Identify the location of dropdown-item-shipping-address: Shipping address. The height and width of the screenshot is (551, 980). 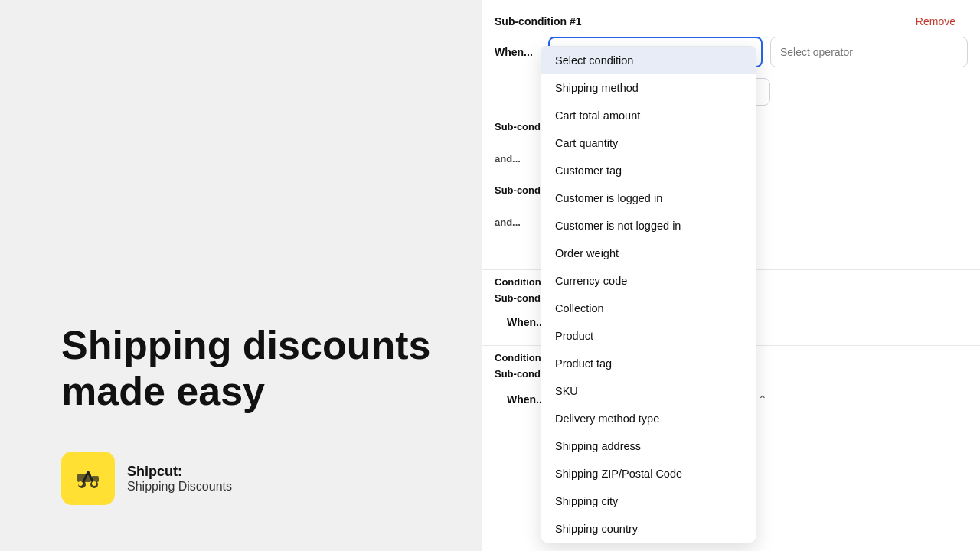
(648, 446).